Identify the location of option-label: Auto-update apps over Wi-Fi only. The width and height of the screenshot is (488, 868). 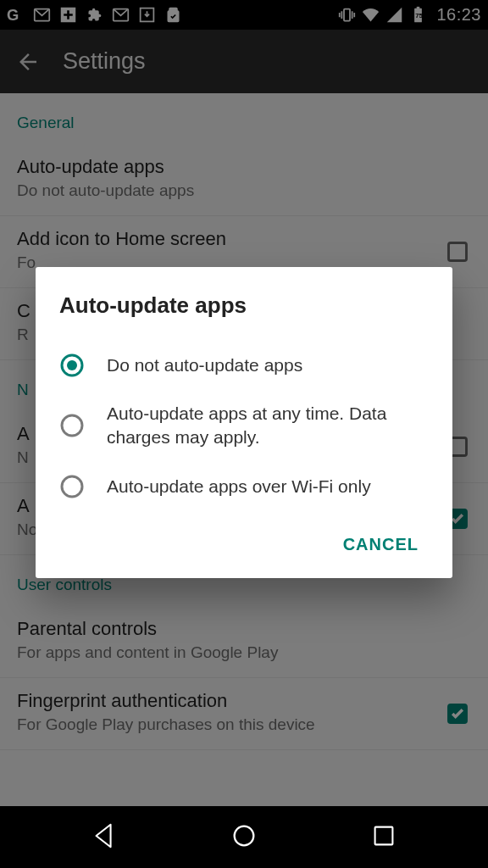
(239, 487).